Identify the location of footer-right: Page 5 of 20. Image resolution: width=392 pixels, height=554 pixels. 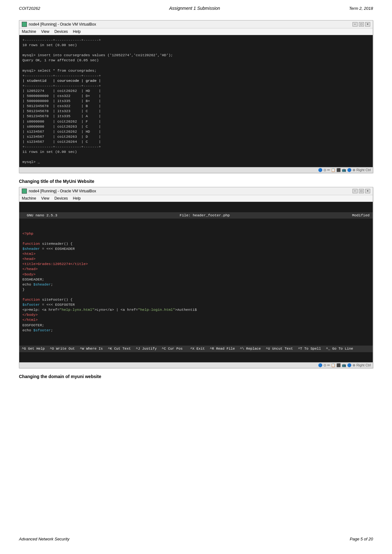
(361, 539).